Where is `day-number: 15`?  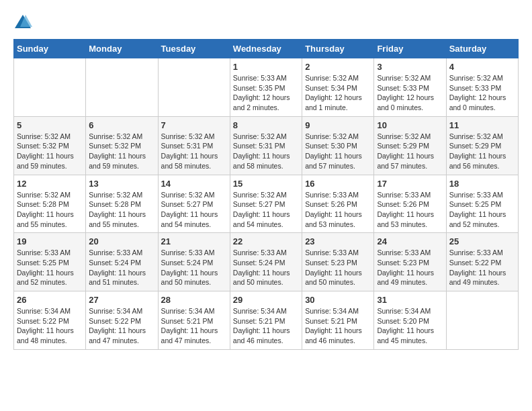
day-number: 15 is located at coordinates (266, 184).